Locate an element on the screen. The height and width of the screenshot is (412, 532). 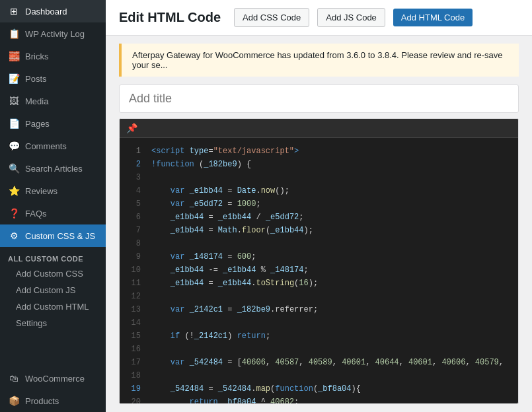
media-icon: 🖼 is located at coordinates (14, 101).